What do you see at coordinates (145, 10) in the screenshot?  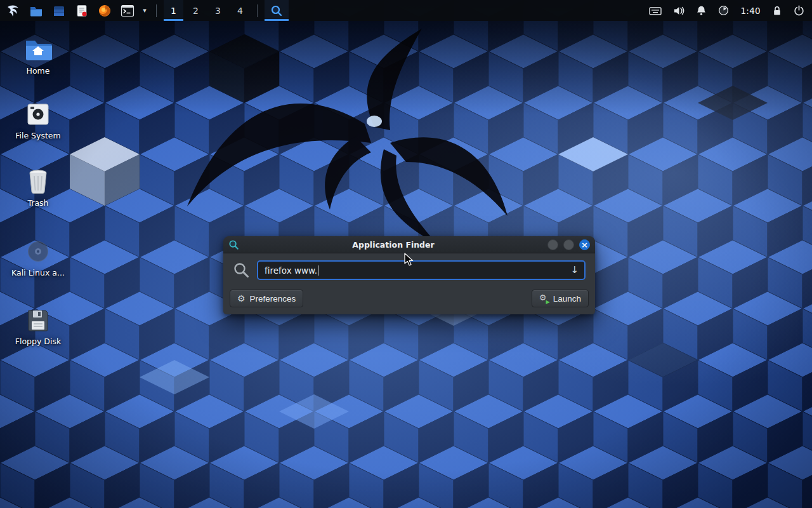 I see `panel-left-cluster: ▾ 1 2 3 4` at bounding box center [145, 10].